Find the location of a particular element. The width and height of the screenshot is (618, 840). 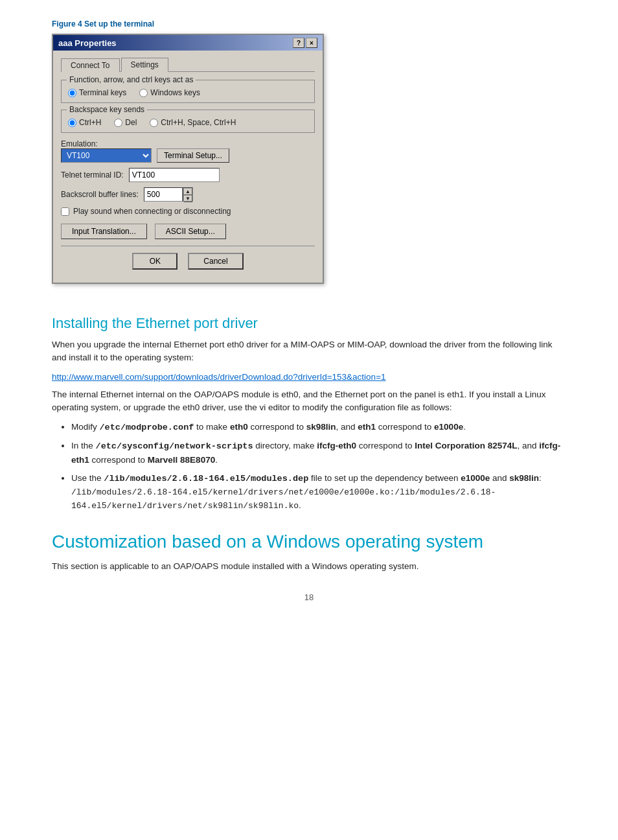

telnet-id-row: Telnet terminal ID: is located at coordinates (188, 175).